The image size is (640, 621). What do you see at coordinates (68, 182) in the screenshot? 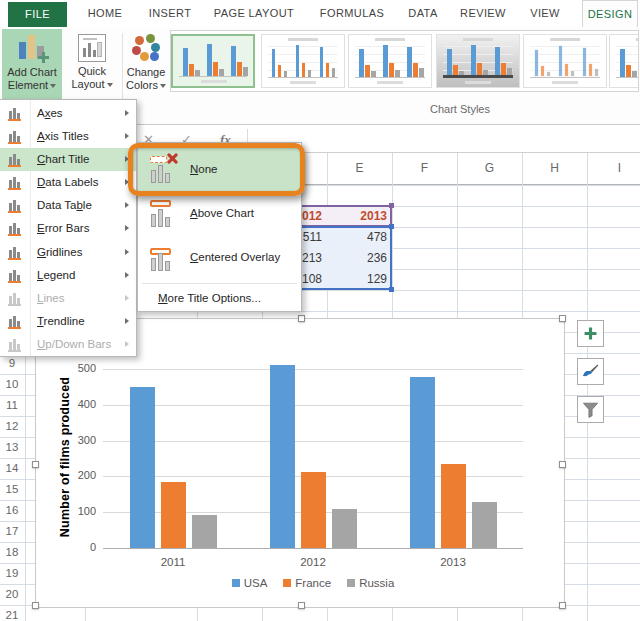
I see `menu-item-data-labels: Data Labels` at bounding box center [68, 182].